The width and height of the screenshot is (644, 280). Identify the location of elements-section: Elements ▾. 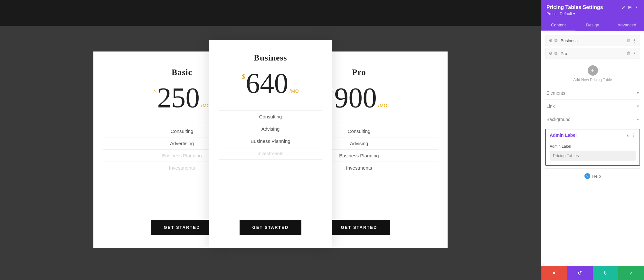
(592, 93).